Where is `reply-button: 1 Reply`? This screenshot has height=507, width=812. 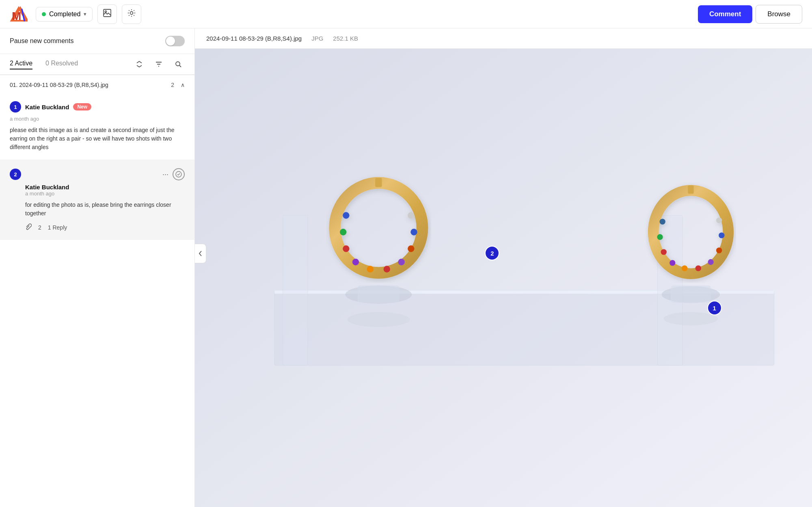 reply-button: 1 Reply is located at coordinates (58, 228).